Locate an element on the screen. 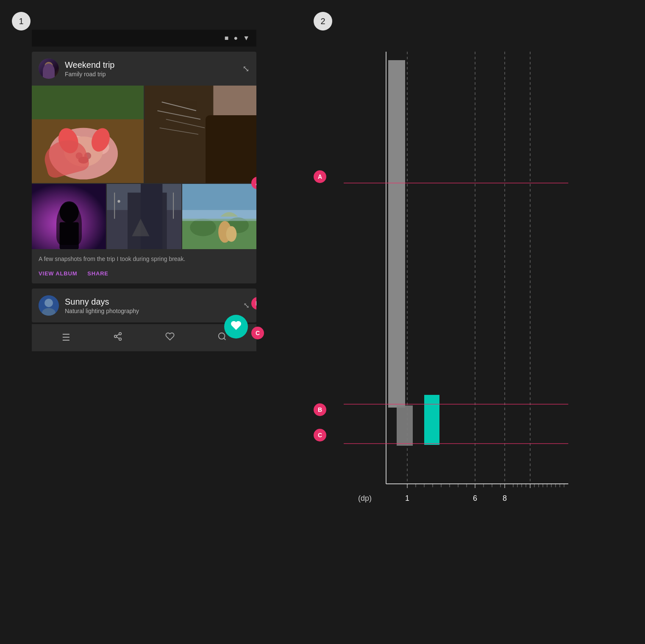  share-nav-icon is located at coordinates (118, 338).